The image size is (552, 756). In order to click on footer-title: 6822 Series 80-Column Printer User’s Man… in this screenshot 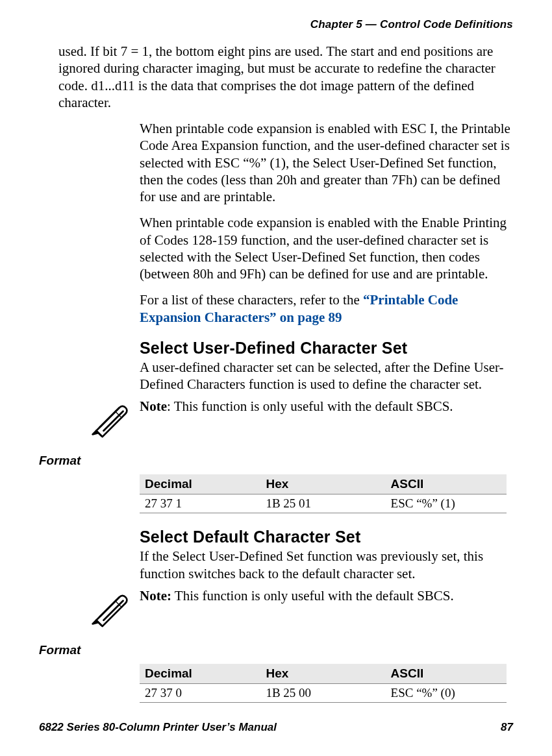, I will do `click(158, 727)`.